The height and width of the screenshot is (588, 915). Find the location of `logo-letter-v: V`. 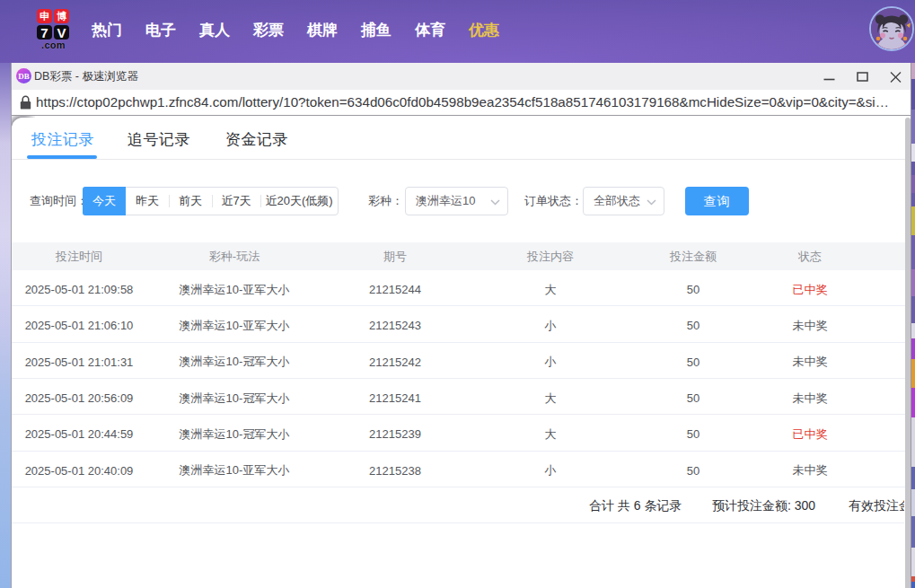

logo-letter-v: V is located at coordinates (61, 32).